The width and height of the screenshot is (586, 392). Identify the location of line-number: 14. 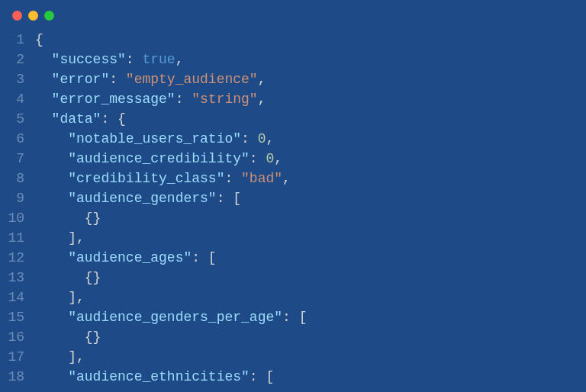
(18, 297).